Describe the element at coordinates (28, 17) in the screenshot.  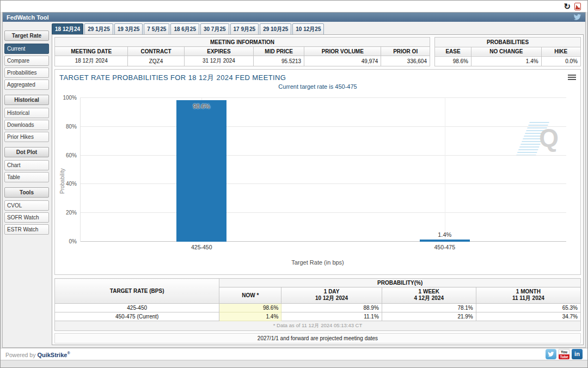
I see `app-title: FedWatch Tool` at that location.